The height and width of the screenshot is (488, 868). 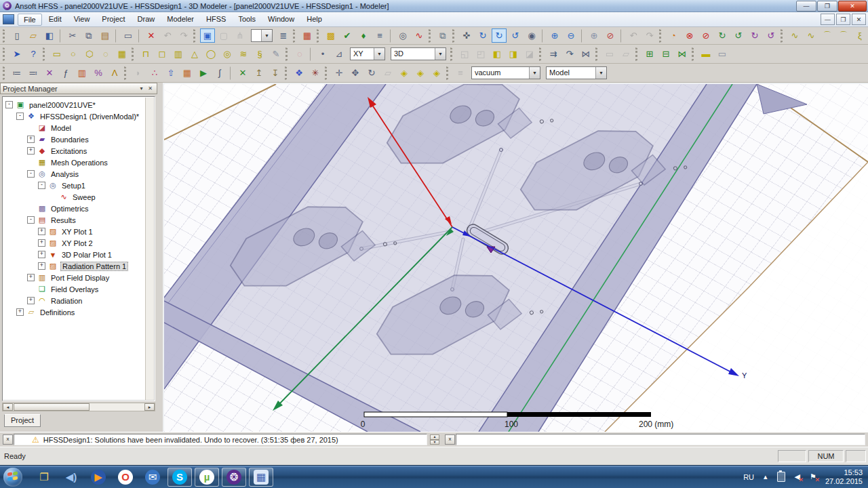 What do you see at coordinates (499, 35) in the screenshot?
I see `rotate-current-axis-icon: ↻` at bounding box center [499, 35].